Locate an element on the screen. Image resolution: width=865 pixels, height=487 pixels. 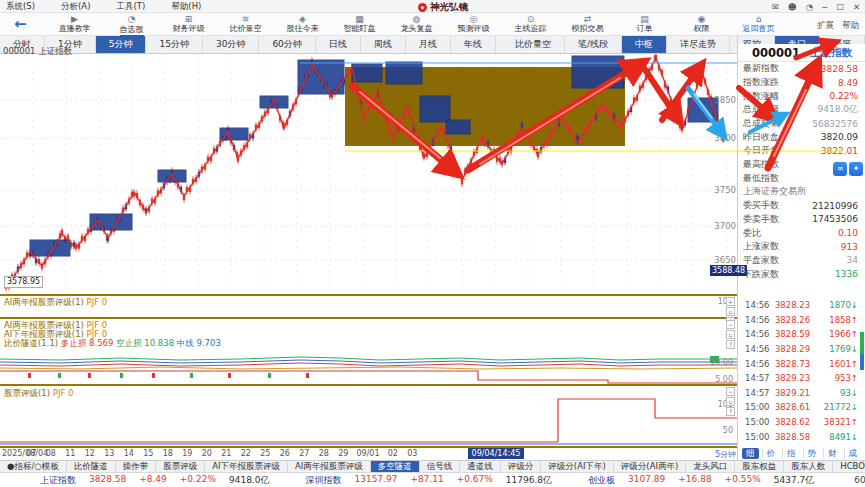
orders-icon: ▤ is located at coordinates (644, 19).